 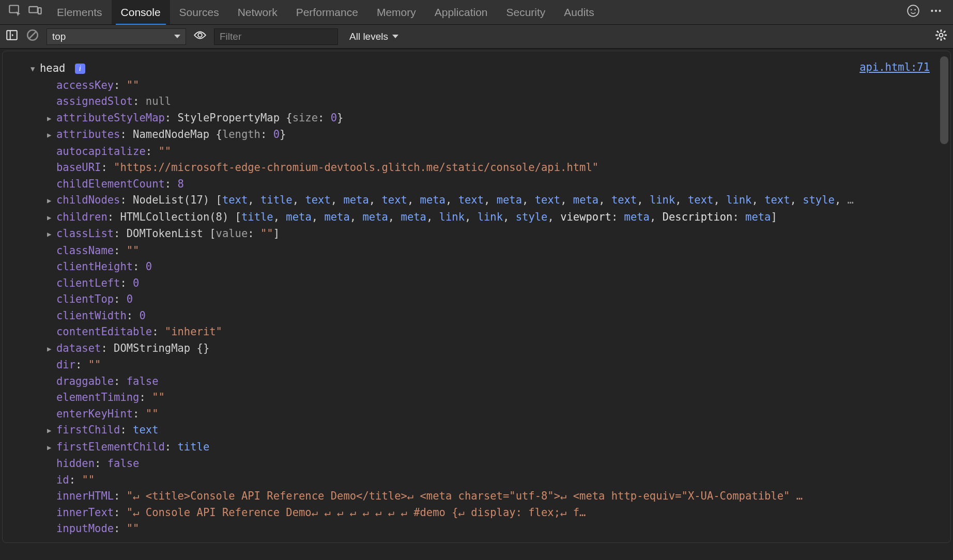 I want to click on log-level-label: All levels, so click(x=369, y=37).